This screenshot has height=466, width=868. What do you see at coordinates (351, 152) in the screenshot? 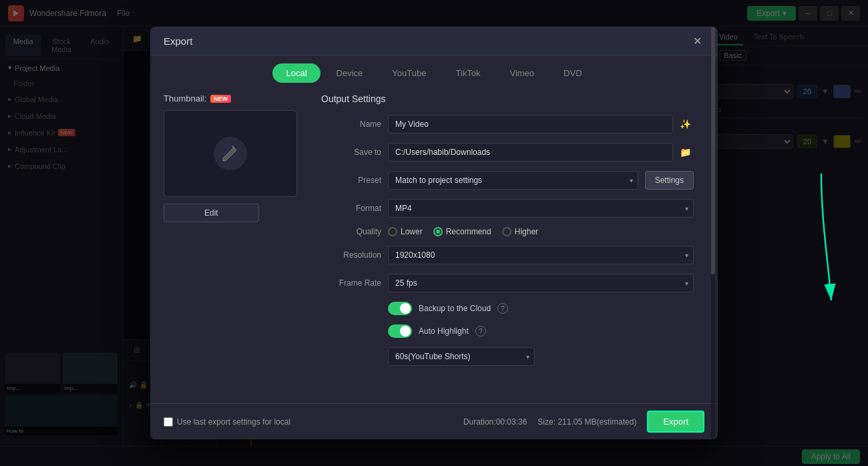
I see `save-to-label: Save to` at bounding box center [351, 152].